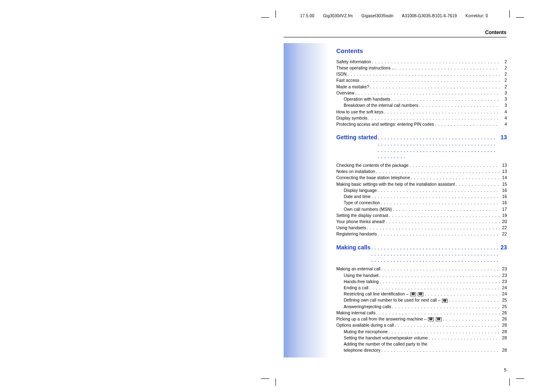  I want to click on meta-korrektur: Korrektur: 0, so click(477, 16).